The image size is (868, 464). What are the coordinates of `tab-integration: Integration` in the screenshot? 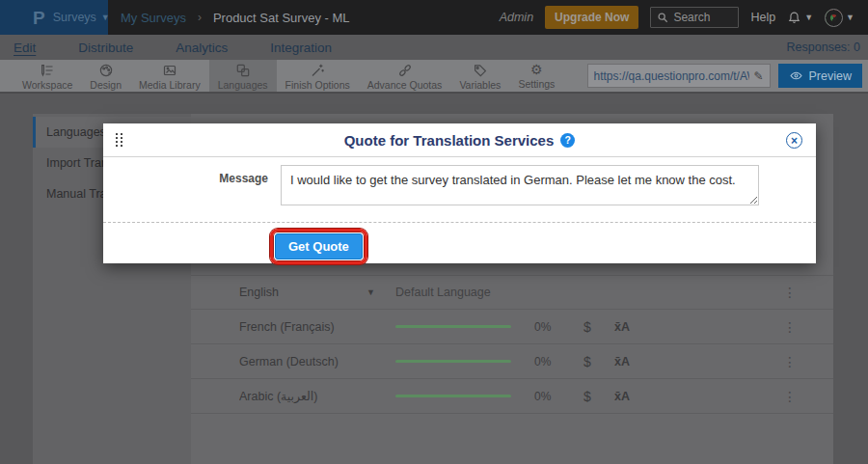 It's located at (301, 48).